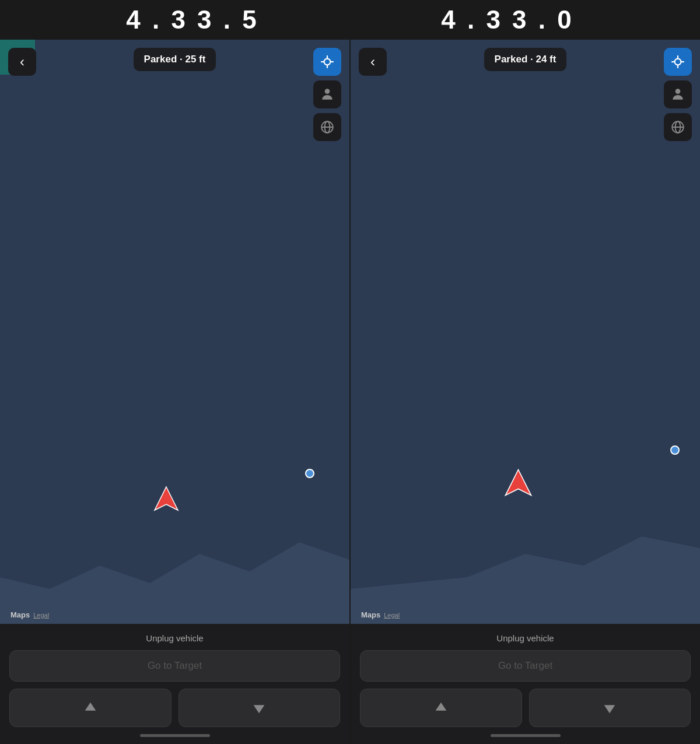  What do you see at coordinates (373, 62) in the screenshot?
I see `back-button-right: ‹` at bounding box center [373, 62].